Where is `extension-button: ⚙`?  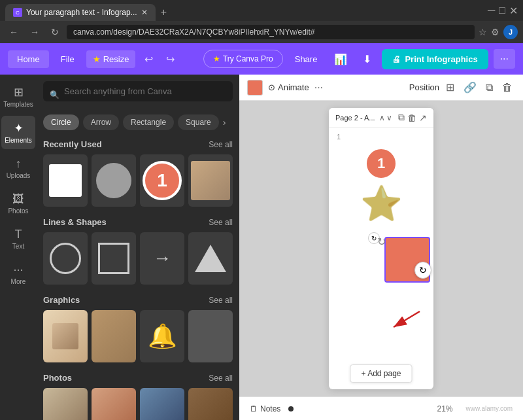
extension-button: ⚙ is located at coordinates (496, 32).